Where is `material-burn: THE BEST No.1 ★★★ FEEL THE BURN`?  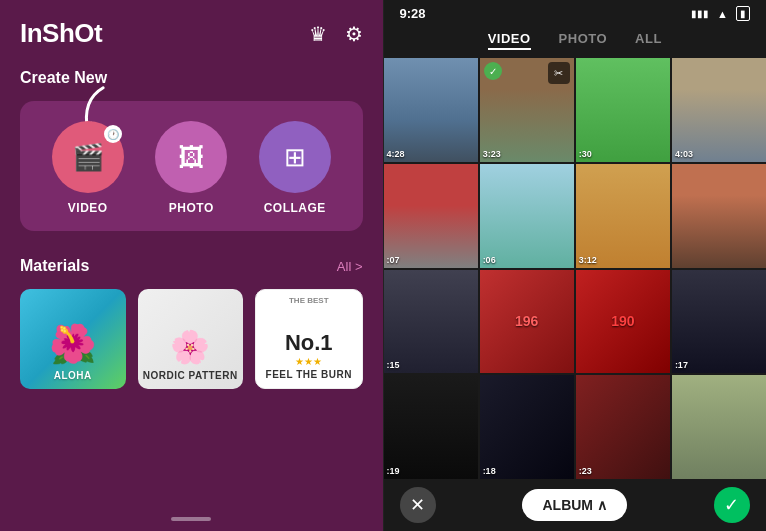
material-burn: THE BEST No.1 ★★★ FEEL THE BURN is located at coordinates (309, 339).